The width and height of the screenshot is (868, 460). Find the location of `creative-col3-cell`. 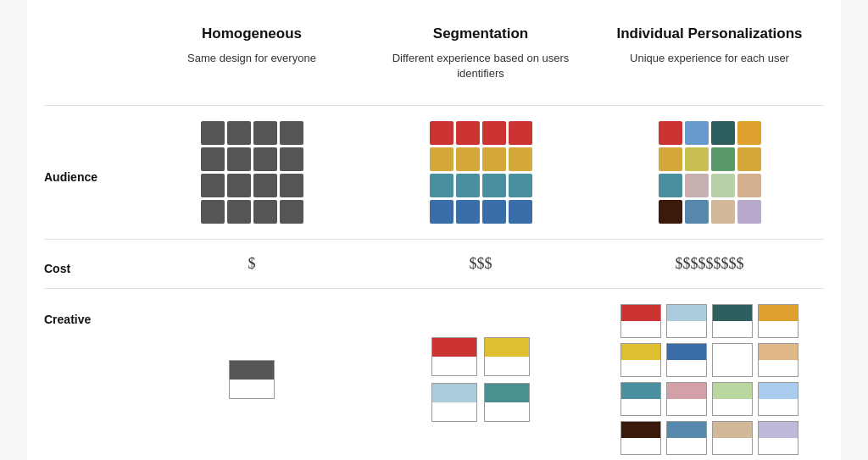

creative-col3-cell is located at coordinates (709, 376).